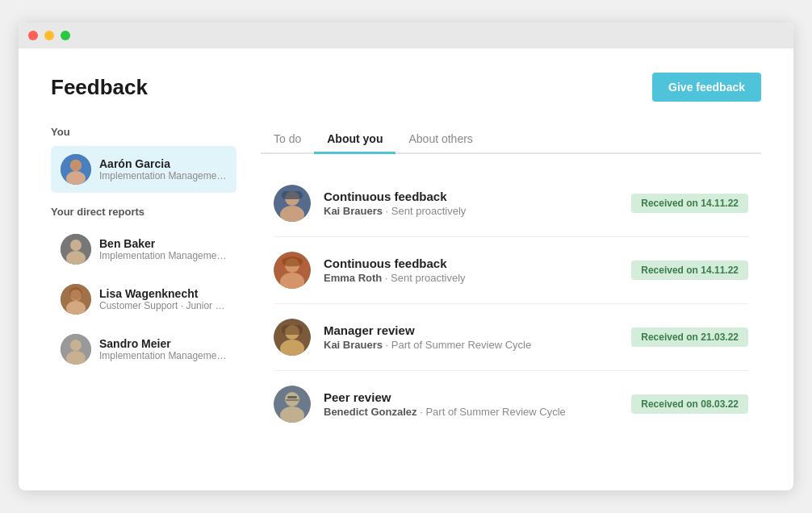  I want to click on page-header: Feedback Give feedback, so click(406, 87).